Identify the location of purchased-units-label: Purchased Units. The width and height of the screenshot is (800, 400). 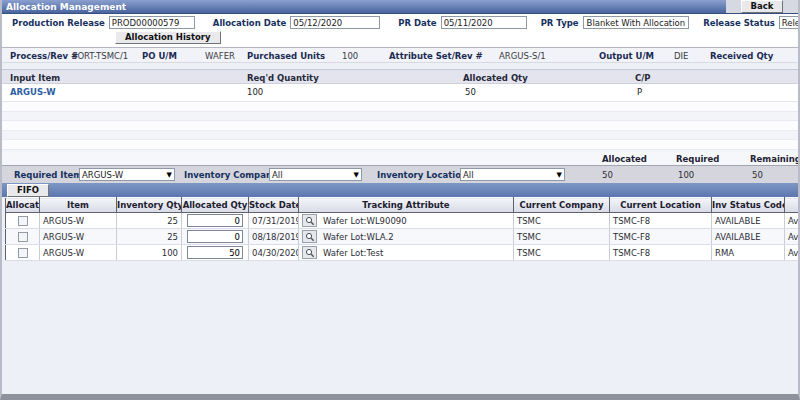
(286, 56).